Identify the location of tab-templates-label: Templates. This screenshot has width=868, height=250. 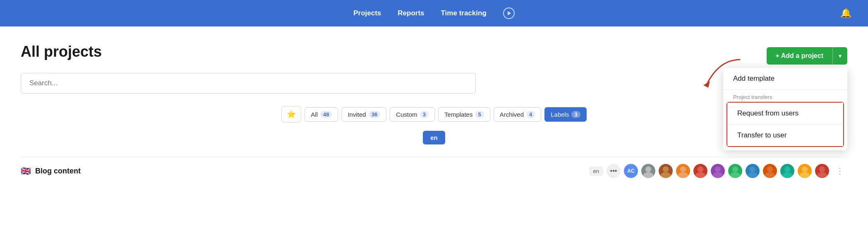
(458, 114).